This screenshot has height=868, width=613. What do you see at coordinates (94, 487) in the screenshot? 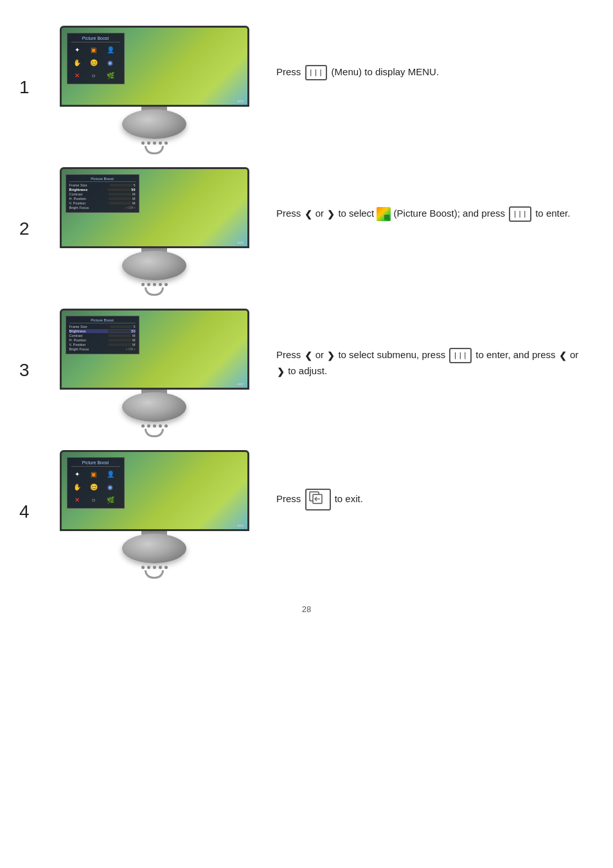
I see `osd-icon-smiley-4: 😊` at bounding box center [94, 487].